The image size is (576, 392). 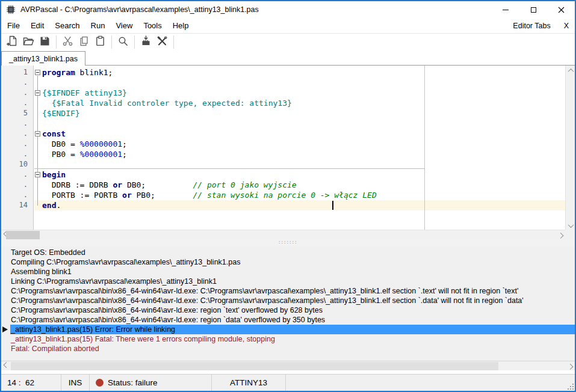 What do you see at coordinates (506, 10) in the screenshot?
I see `minimize-icon` at bounding box center [506, 10].